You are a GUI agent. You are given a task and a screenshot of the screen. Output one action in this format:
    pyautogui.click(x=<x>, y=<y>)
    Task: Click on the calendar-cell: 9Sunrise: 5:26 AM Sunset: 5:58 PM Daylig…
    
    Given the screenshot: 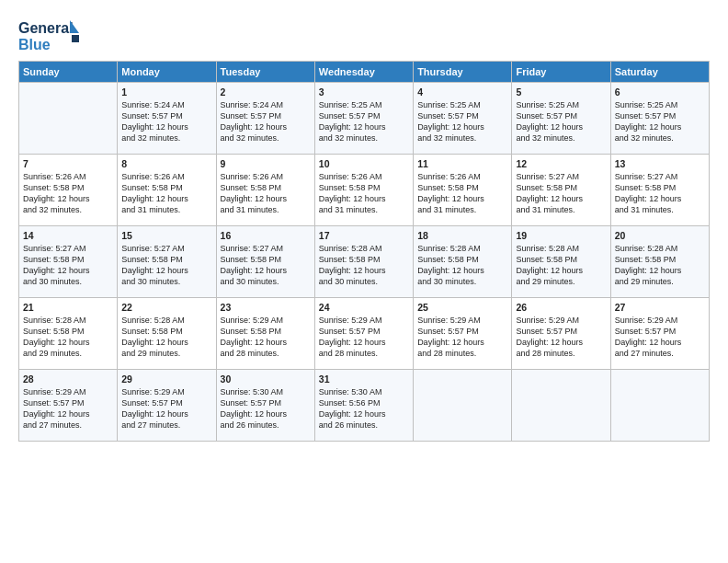 What is the action you would take?
    pyautogui.click(x=265, y=190)
    